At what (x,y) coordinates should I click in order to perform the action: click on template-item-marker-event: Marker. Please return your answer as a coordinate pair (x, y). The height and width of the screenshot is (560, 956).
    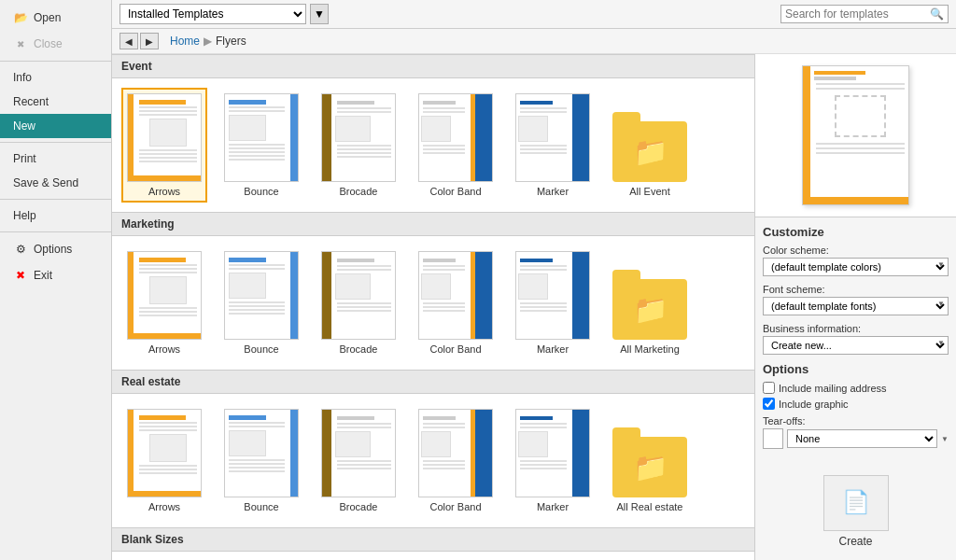
    Looking at the image, I should click on (553, 146).